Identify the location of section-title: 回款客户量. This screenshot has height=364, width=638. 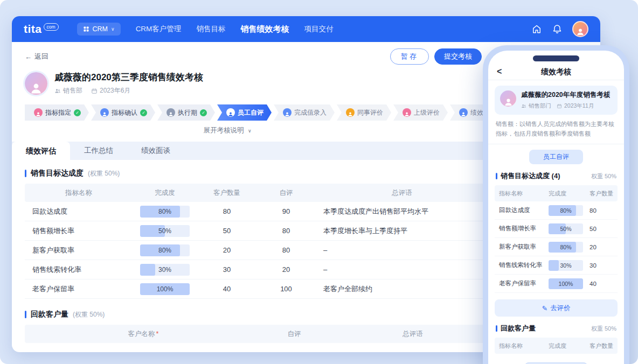
(518, 328).